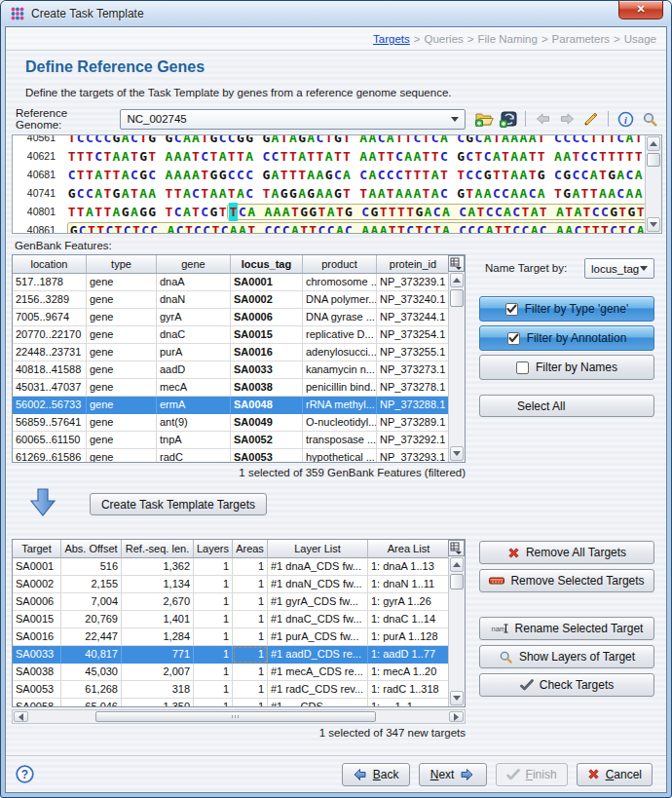 This screenshot has height=798, width=672. Describe the element at coordinates (194, 405) in the screenshot. I see `table-cell: ermA` at that location.